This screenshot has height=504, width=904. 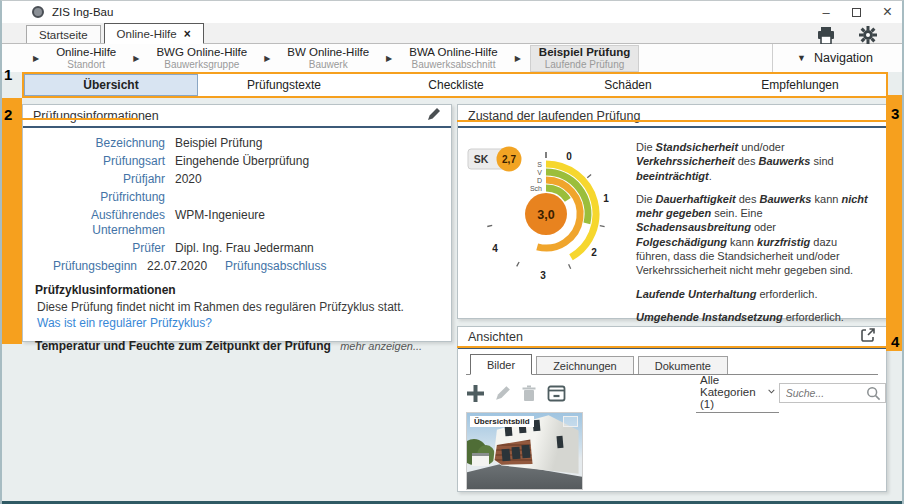 I want to click on svg-text: 2, so click(x=594, y=252).